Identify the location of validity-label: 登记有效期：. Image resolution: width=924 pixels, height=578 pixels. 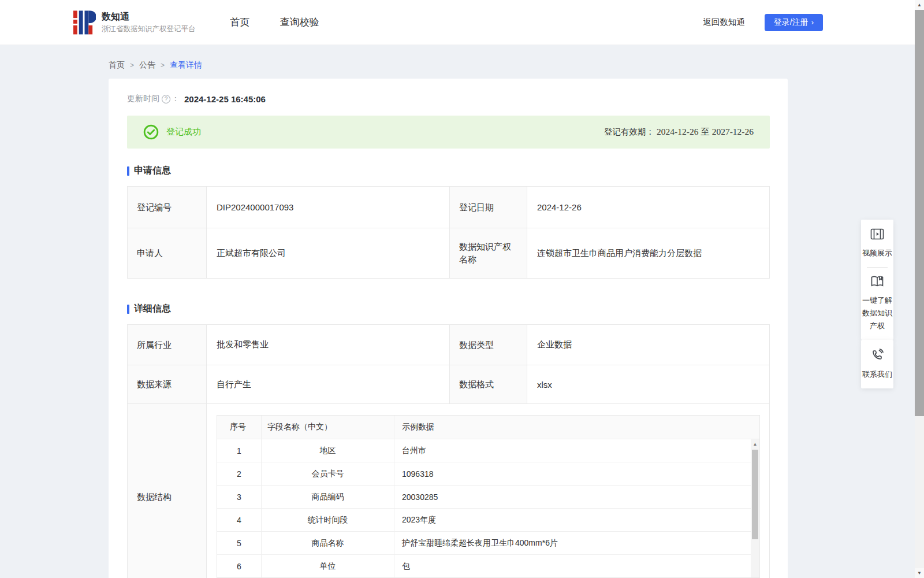
(629, 132).